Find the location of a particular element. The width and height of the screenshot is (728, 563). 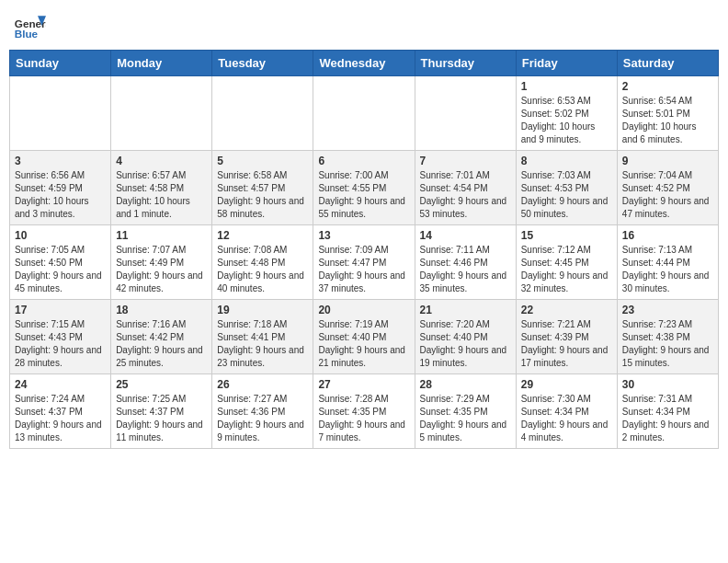

day-number: 26 is located at coordinates (263, 385).